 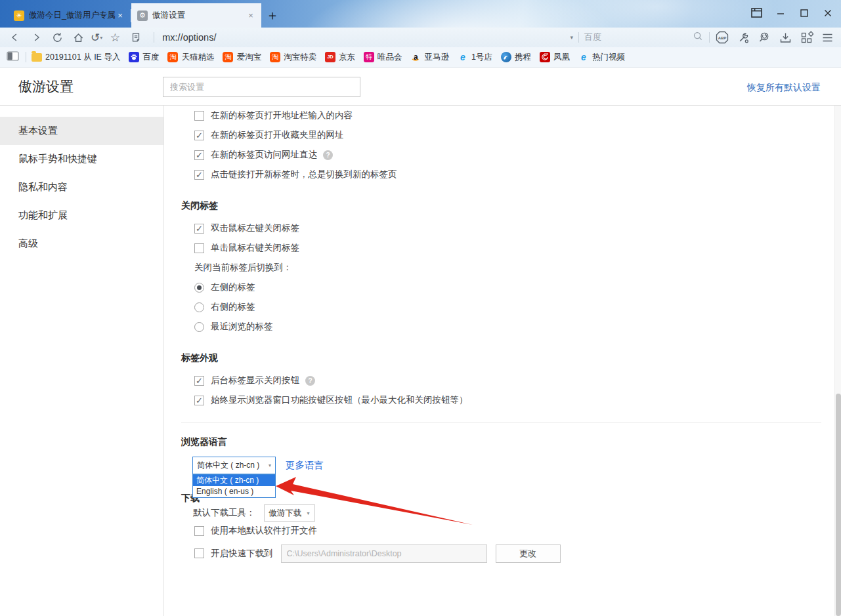 What do you see at coordinates (722, 38) in the screenshot?
I see `svg-text: ABP` at bounding box center [722, 38].